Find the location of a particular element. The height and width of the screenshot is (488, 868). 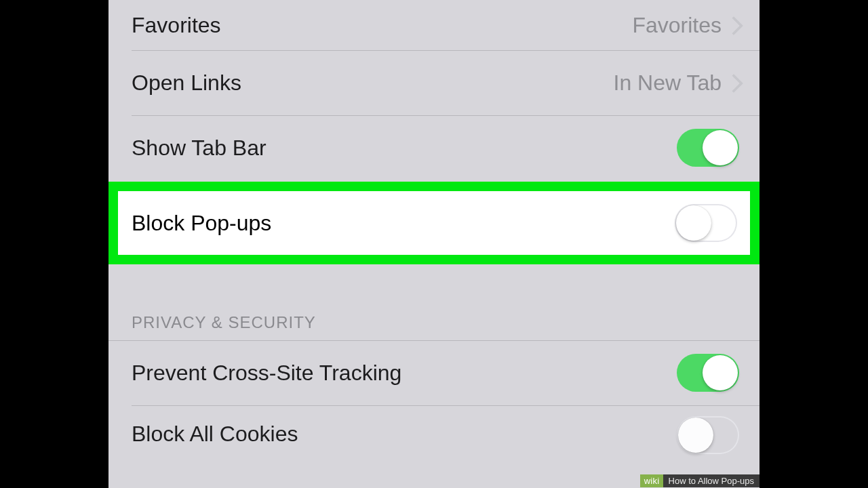

row-block-cookies: Block All Cookies is located at coordinates (434, 429).